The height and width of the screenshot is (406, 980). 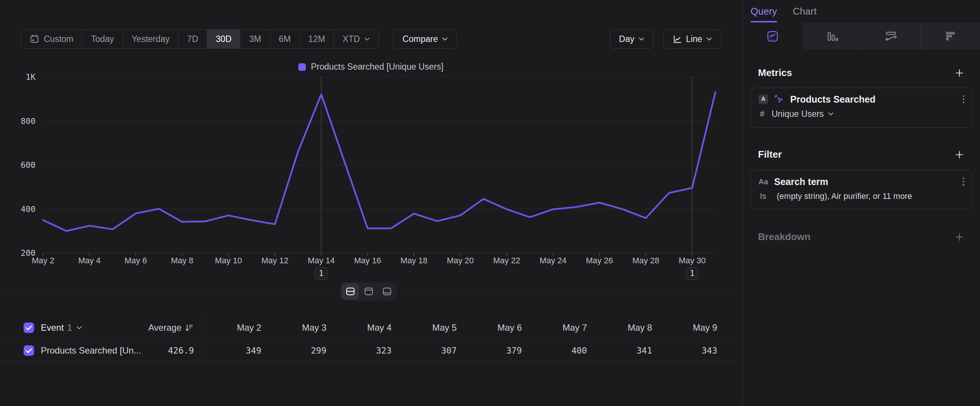 I want to click on range-30d: 30D, so click(x=223, y=39).